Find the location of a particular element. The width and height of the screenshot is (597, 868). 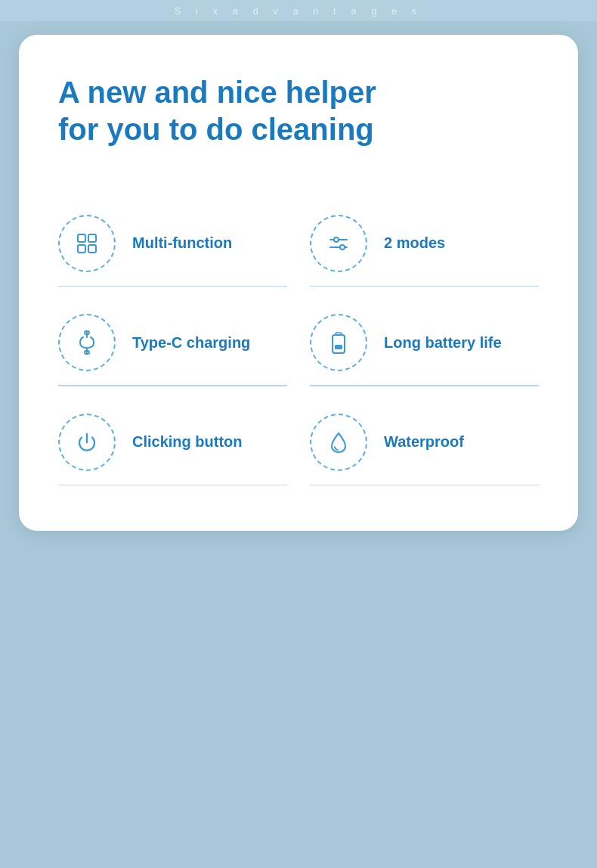

2-modes-icon-circle is located at coordinates (339, 243).